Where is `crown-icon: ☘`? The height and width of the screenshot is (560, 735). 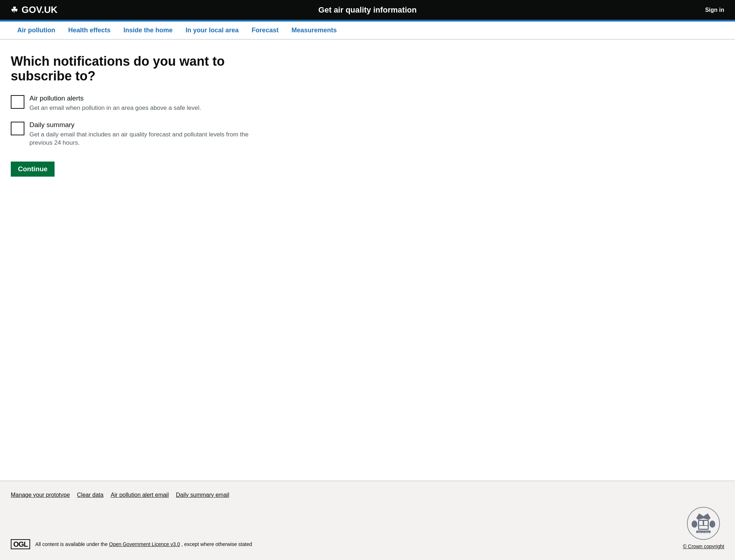 crown-icon: ☘ is located at coordinates (14, 10).